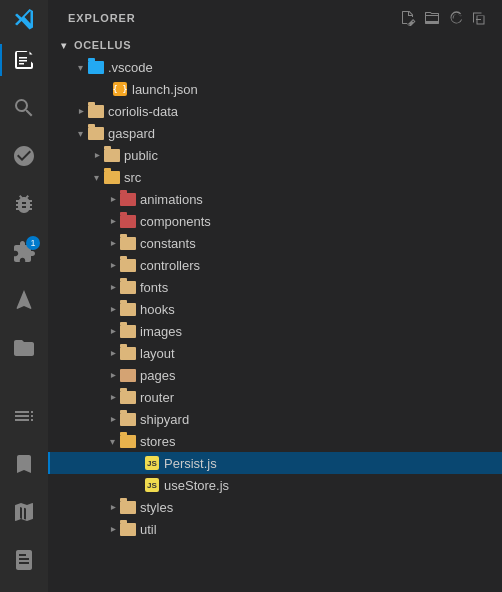 This screenshot has height=592, width=502. What do you see at coordinates (112, 441) in the screenshot?
I see `chevron-stores: ▾` at bounding box center [112, 441].